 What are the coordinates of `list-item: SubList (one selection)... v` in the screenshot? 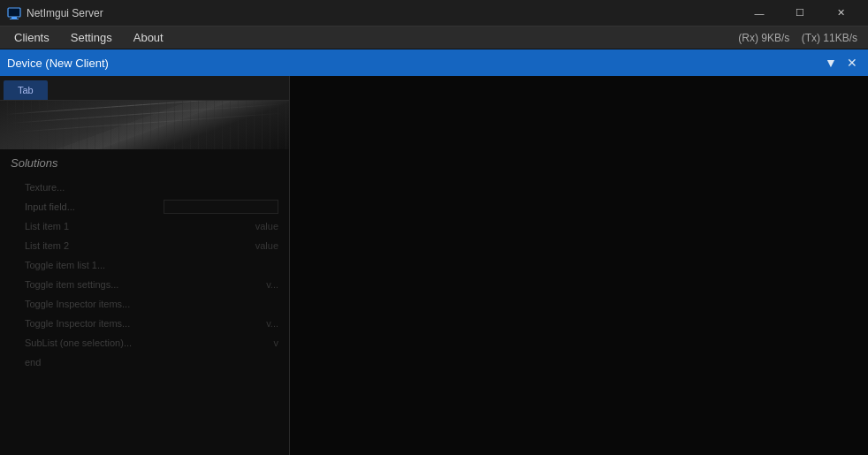 It's located at (145, 343).